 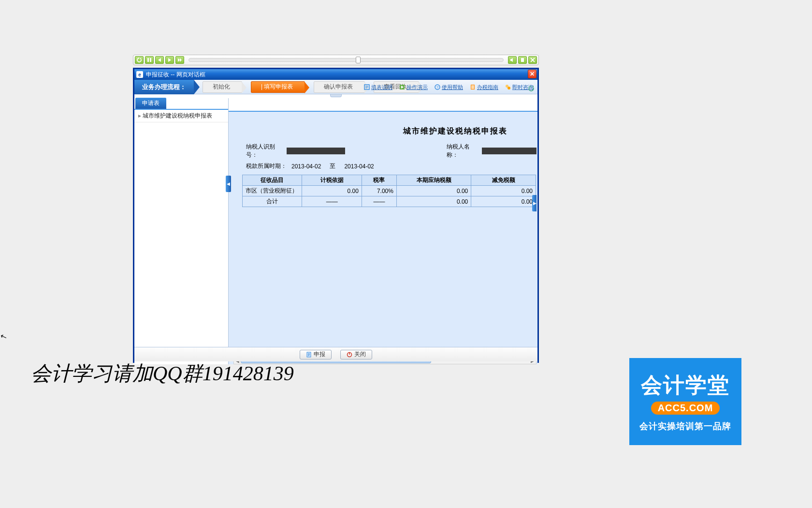 What do you see at coordinates (336, 354) in the screenshot?
I see `bottom-bar: 申报 关闭` at bounding box center [336, 354].